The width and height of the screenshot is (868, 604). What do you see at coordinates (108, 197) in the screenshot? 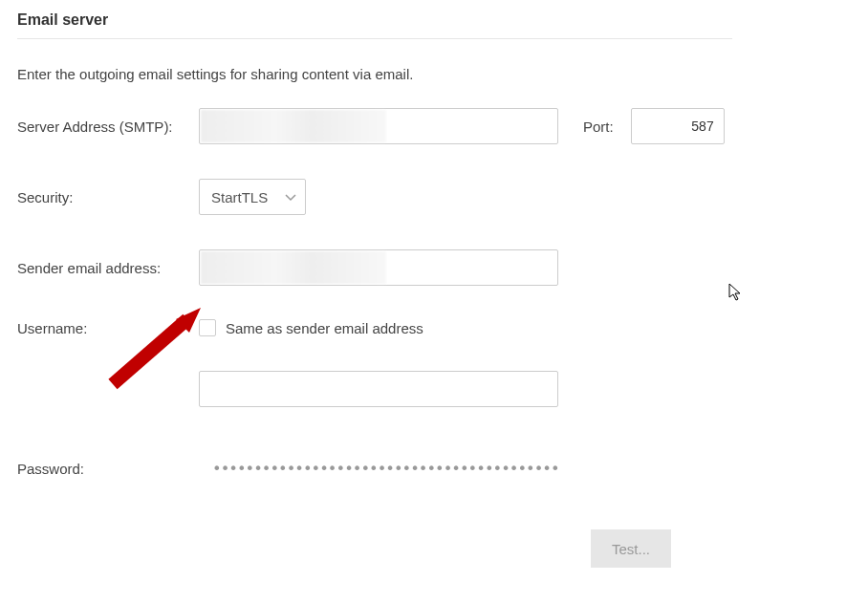
I see `label-security: Security:` at bounding box center [108, 197].